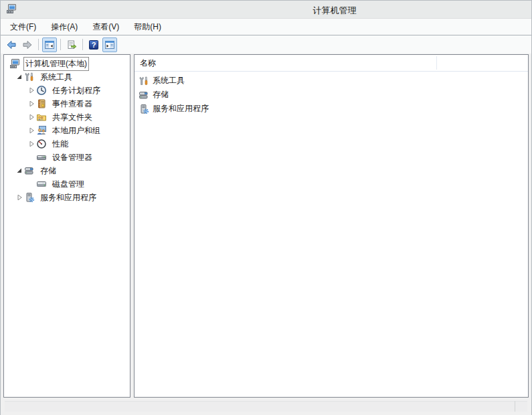 Image resolution: width=532 pixels, height=415 pixels. What do you see at coordinates (27, 45) in the screenshot?
I see `forward-button` at bounding box center [27, 45].